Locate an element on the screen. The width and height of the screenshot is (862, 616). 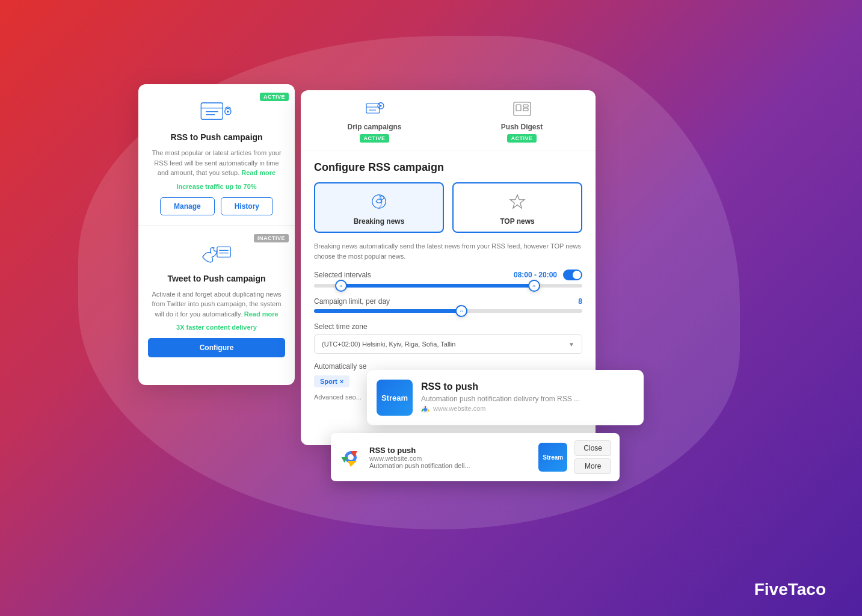
timezone-dropdown: (UTC+02:00) Helsinki, Kyiv, Riga, Sofia,… is located at coordinates (448, 344).